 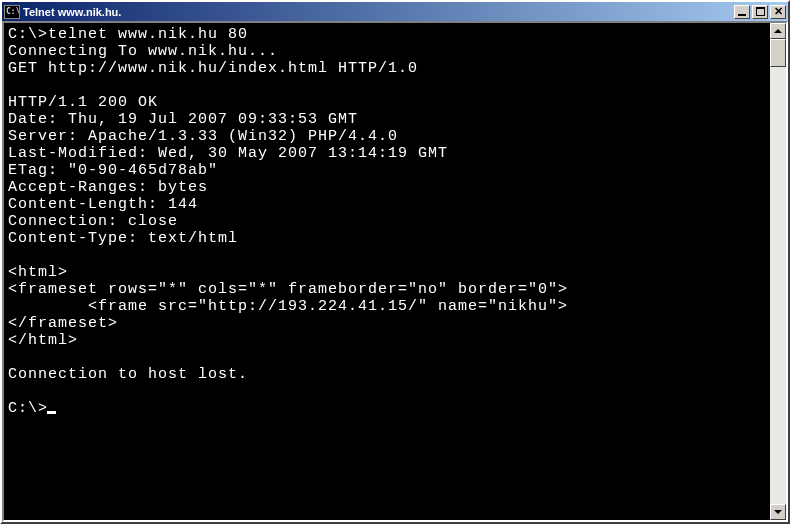 What do you see at coordinates (778, 53) in the screenshot?
I see `scroll-thumb` at bounding box center [778, 53].